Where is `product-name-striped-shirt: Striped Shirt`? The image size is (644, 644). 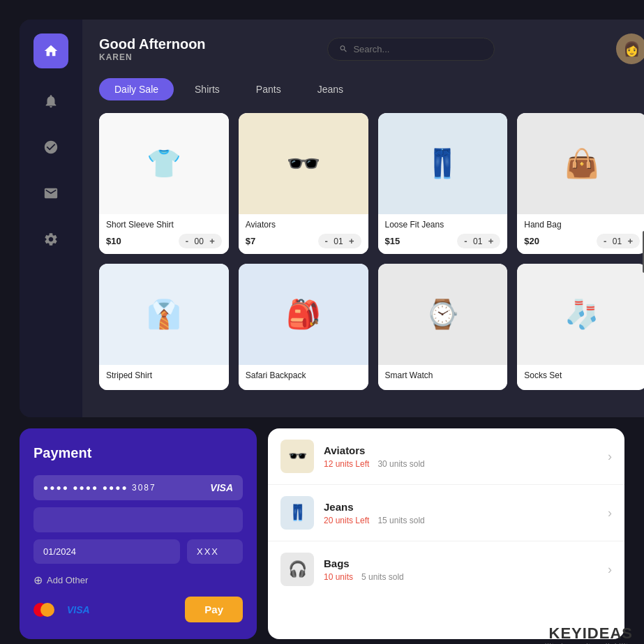
product-name-striped-shirt: Striped Shirt is located at coordinates (164, 375).